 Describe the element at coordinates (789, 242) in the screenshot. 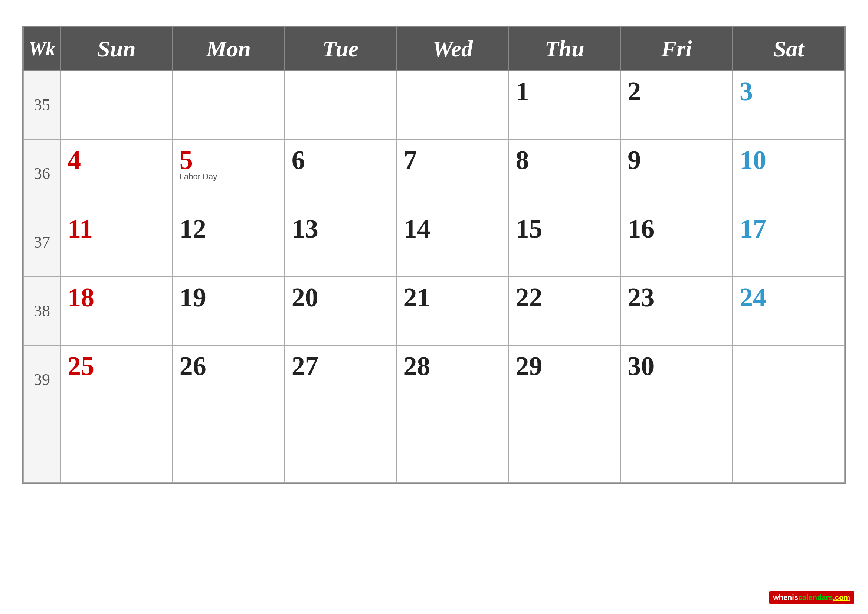

I see `calendar-day: 17` at that location.